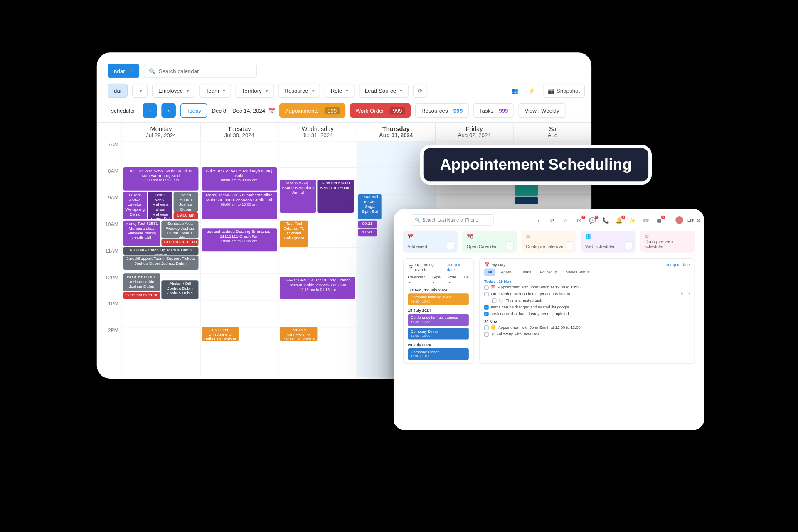 The image size is (798, 532). I want to click on event: 11:41 am, so click(367, 233).